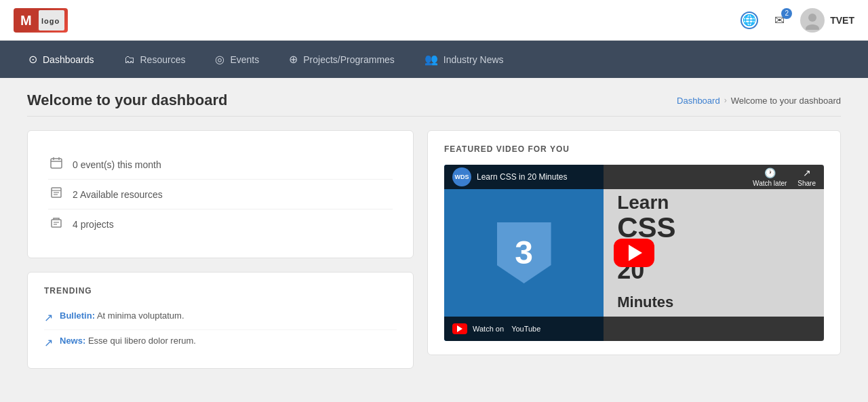 This screenshot has width=868, height=402. What do you see at coordinates (94, 224) in the screenshot?
I see `projects-count-label: 4 projects` at bounding box center [94, 224].